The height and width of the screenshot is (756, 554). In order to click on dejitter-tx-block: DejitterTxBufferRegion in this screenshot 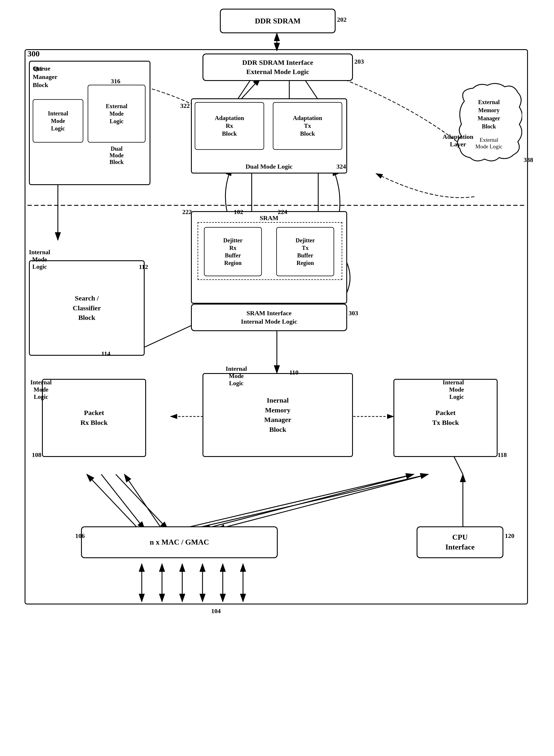, I will do `click(305, 251)`.